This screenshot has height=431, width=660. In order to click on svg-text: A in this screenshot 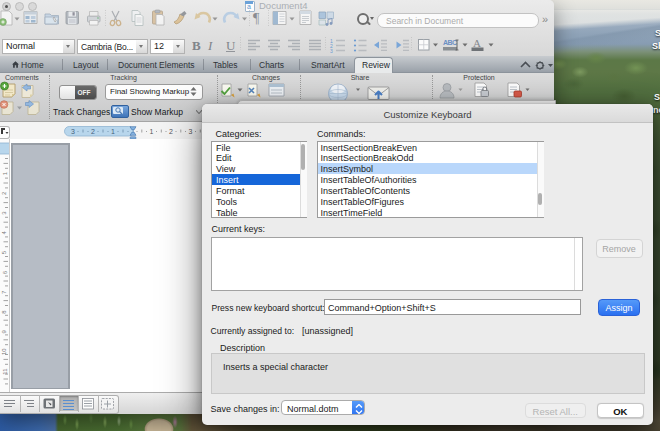, I will do `click(477, 43)`.